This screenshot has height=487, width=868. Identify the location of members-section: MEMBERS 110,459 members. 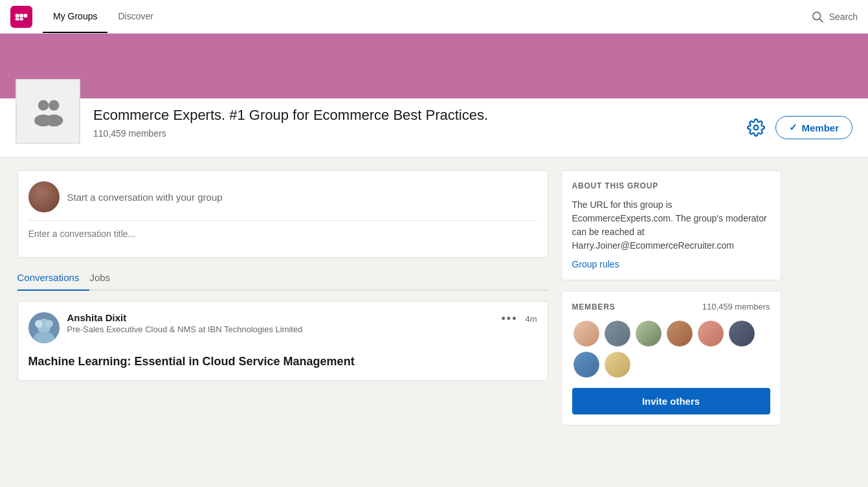
(671, 358).